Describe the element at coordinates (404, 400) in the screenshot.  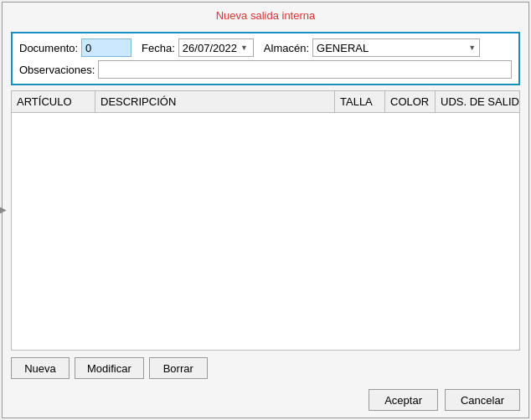
I see `aceptar-button: Aceptar` at that location.